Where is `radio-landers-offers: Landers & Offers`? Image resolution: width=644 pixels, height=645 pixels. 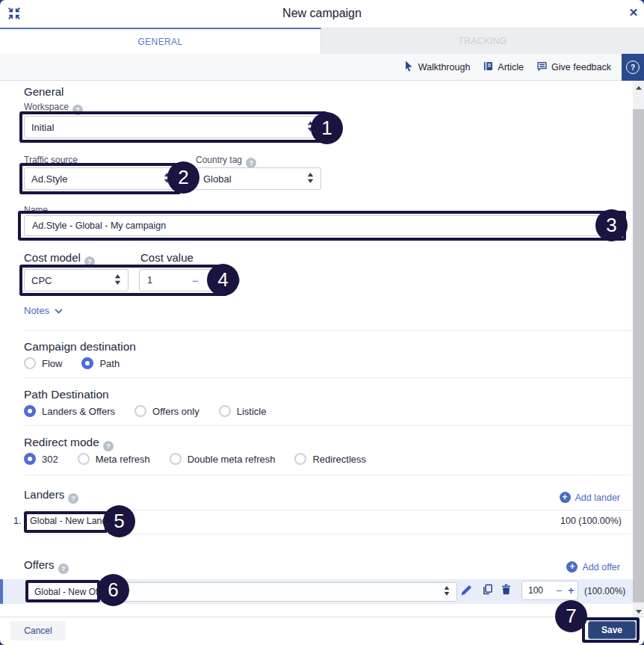 radio-landers-offers: Landers & Offers is located at coordinates (69, 411).